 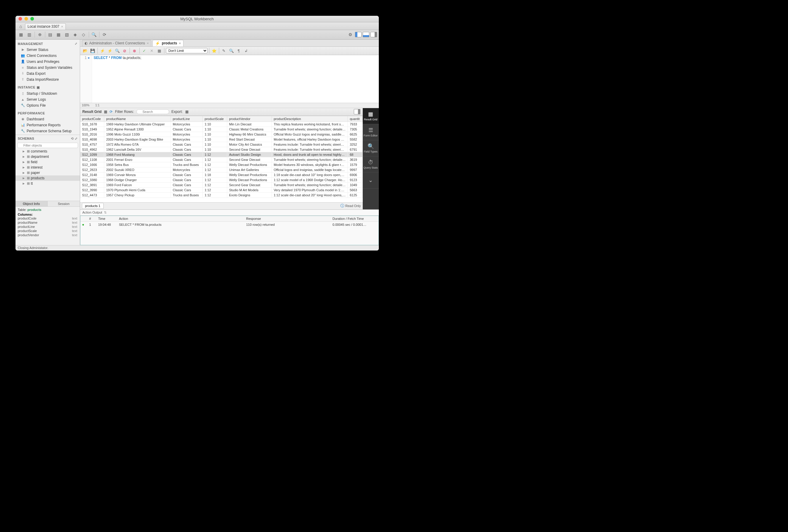 What do you see at coordinates (229, 224) in the screenshot?
I see `action-row: ● 1 19:04:48 SELECT * FROM ta.products 1…` at bounding box center [229, 224].